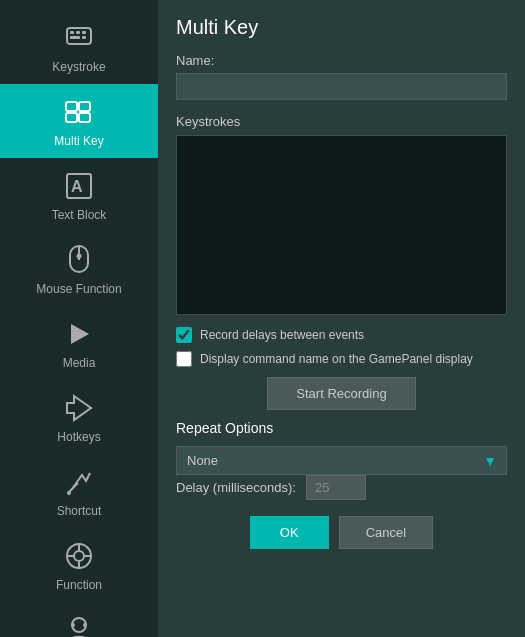 Image resolution: width=525 pixels, height=637 pixels. Describe the element at coordinates (78, 437) in the screenshot. I see `sidebar-item-hotkeys-label: Hotkeys` at that location.